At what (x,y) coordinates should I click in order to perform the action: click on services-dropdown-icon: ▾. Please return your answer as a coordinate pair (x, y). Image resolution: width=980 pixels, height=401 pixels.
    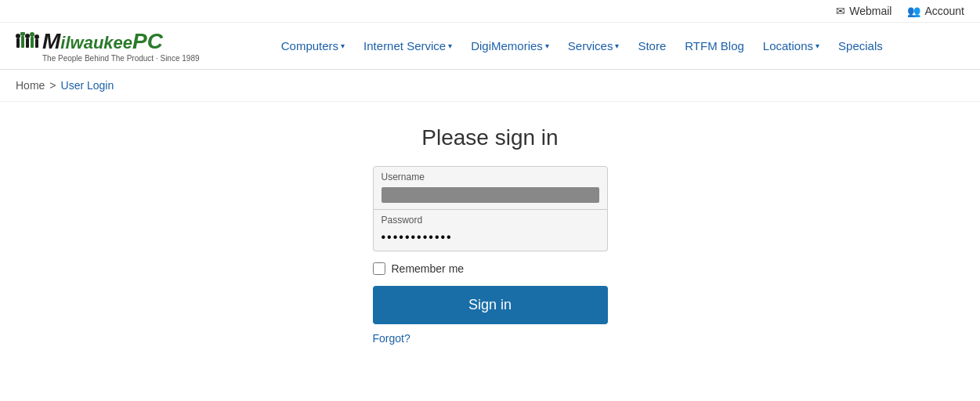
    Looking at the image, I should click on (617, 45).